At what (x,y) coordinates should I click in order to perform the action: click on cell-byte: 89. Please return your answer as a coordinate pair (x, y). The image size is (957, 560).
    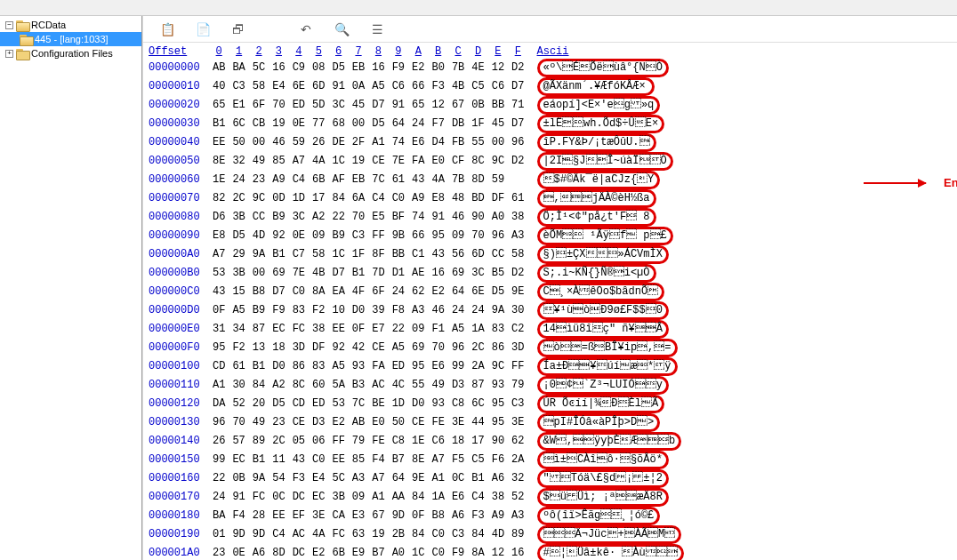
    Looking at the image, I should click on (518, 535).